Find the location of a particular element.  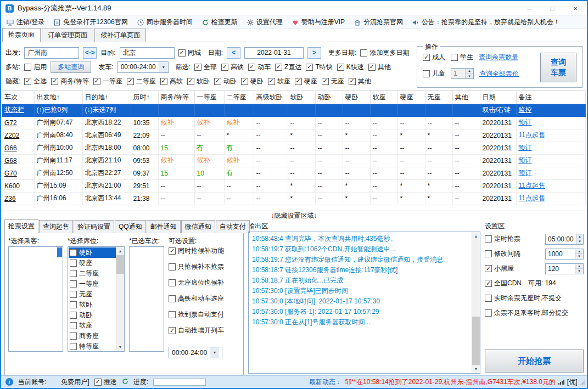

filter-checkbox-2: 动车 is located at coordinates (259, 67).